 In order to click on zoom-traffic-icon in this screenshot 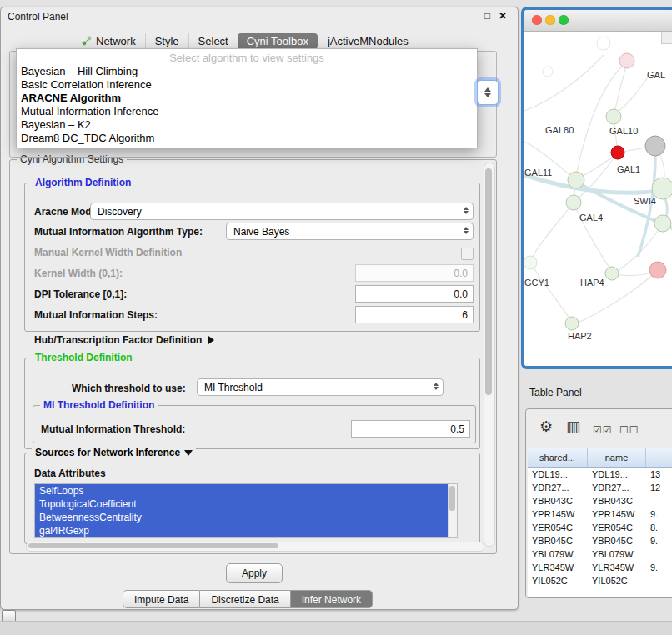, I will do `click(564, 20)`.